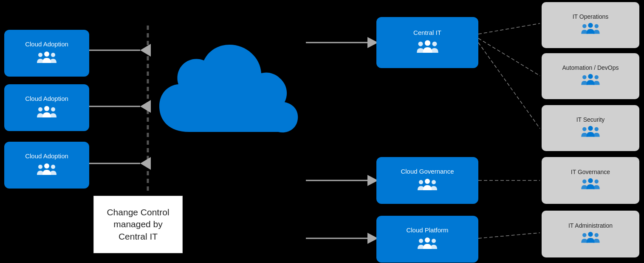 This screenshot has width=644, height=263. What do you see at coordinates (590, 234) in the screenshot?
I see `it-administration-box: IT Administration` at bounding box center [590, 234].